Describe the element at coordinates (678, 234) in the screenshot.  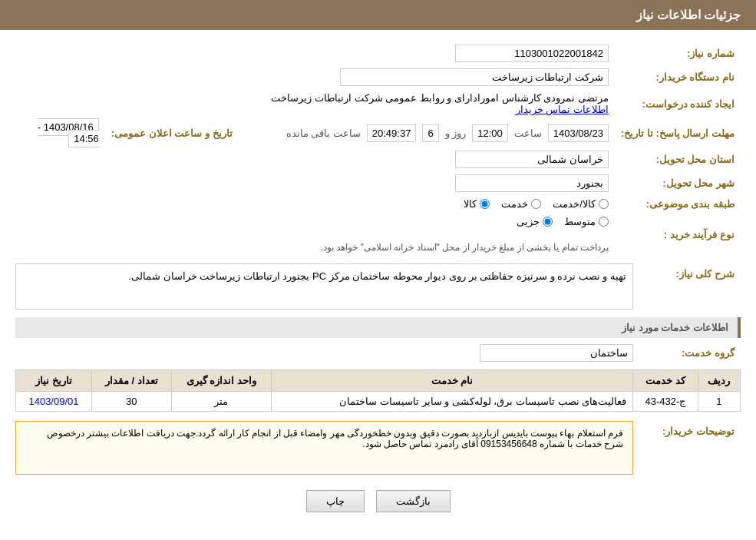
I see `process-label: نوع فرآیند خرید :` at that location.